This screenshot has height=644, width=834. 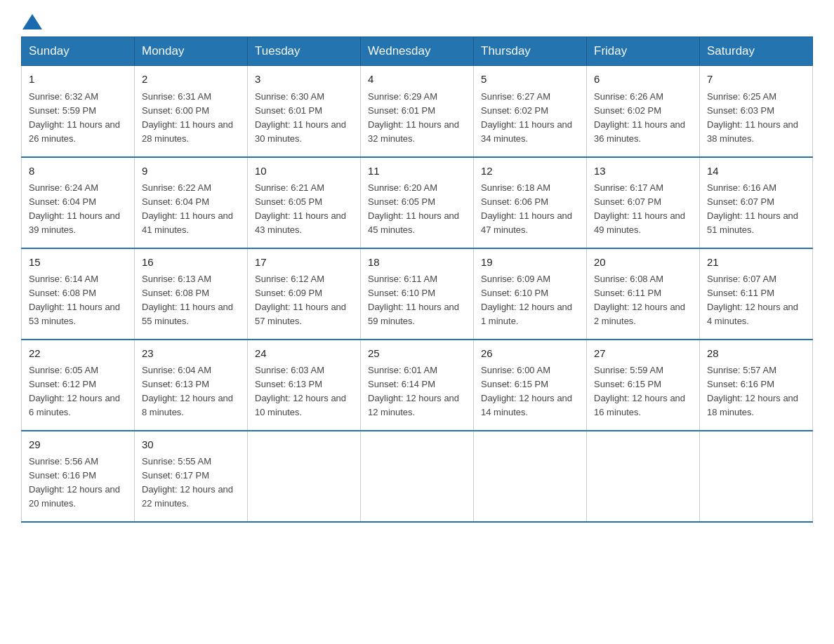 I want to click on weekday-header-row: SundayMondayTuesdayWednesdayThursdayFrid…, so click(x=417, y=52).